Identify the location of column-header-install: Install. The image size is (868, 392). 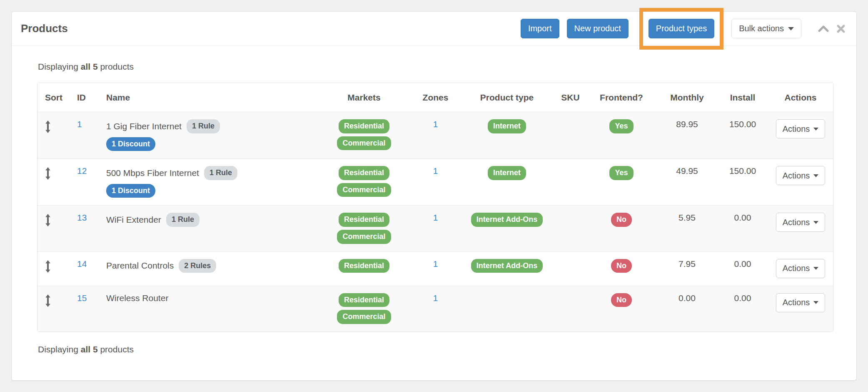
(743, 98).